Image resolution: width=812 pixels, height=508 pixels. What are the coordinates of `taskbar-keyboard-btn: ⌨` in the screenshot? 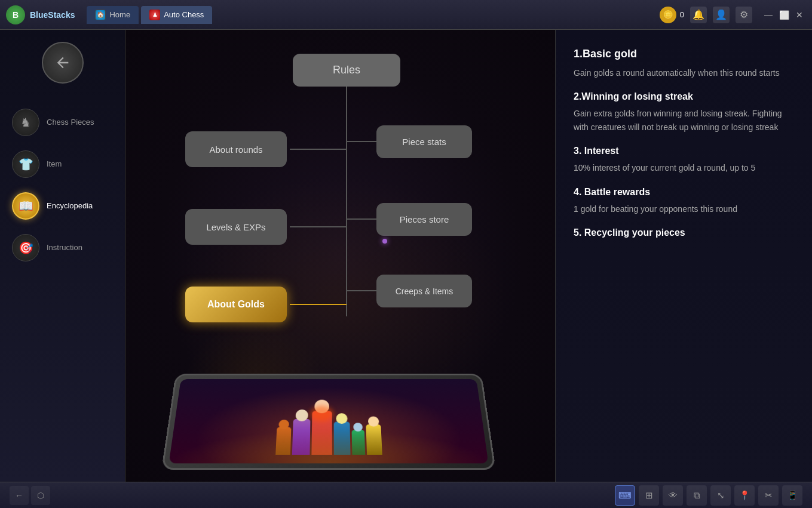 It's located at (625, 495).